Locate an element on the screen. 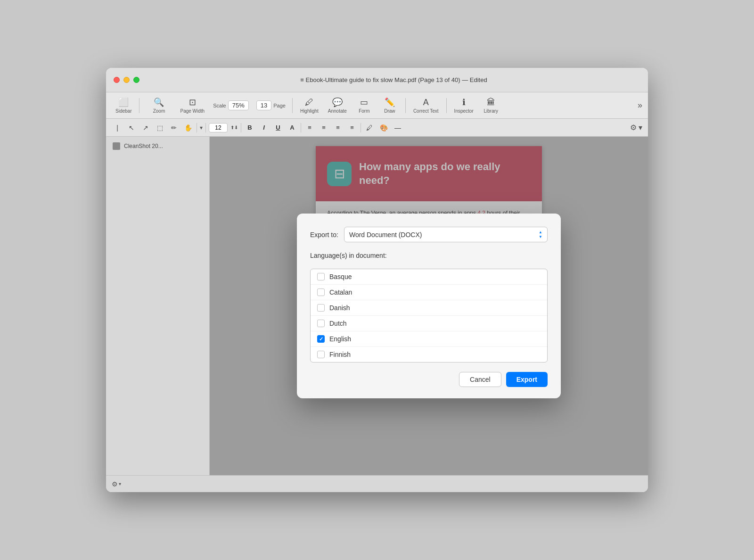 This screenshot has width=754, height=560. font-size-stepper: ⬆⬇ is located at coordinates (234, 127).